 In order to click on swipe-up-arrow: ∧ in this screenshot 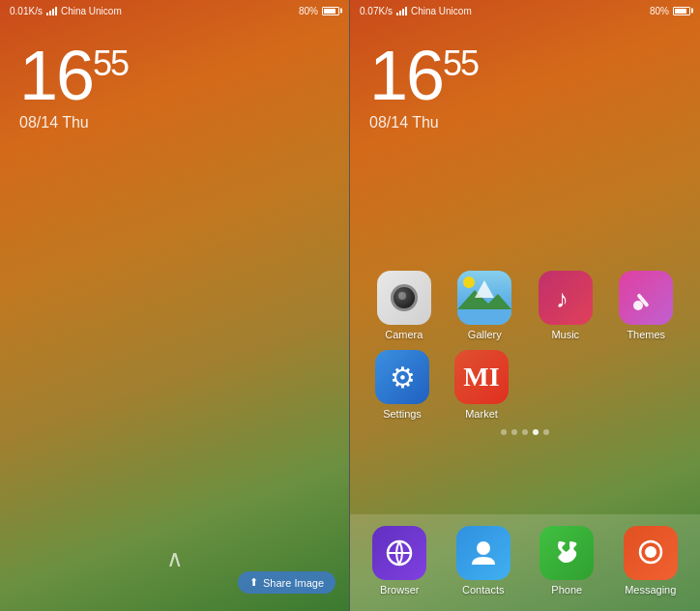, I will do `click(175, 559)`.